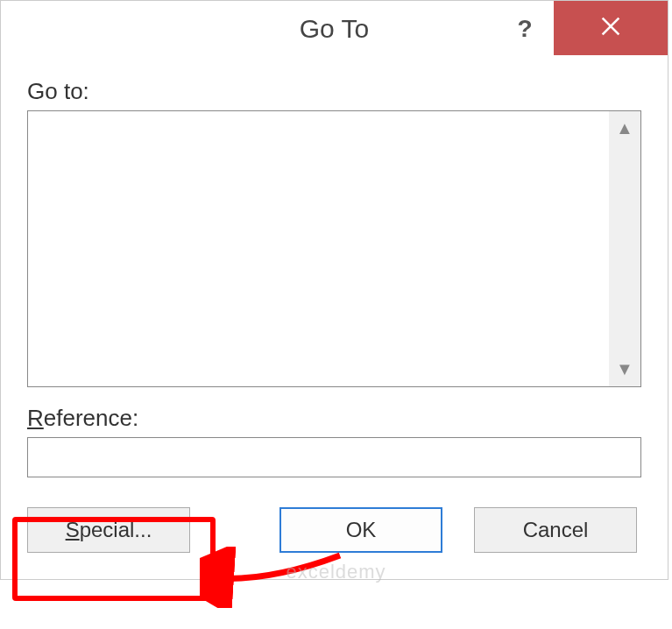 This screenshot has width=672, height=629. I want to click on listbox-scrollbar: ▲ ▼, so click(625, 249).